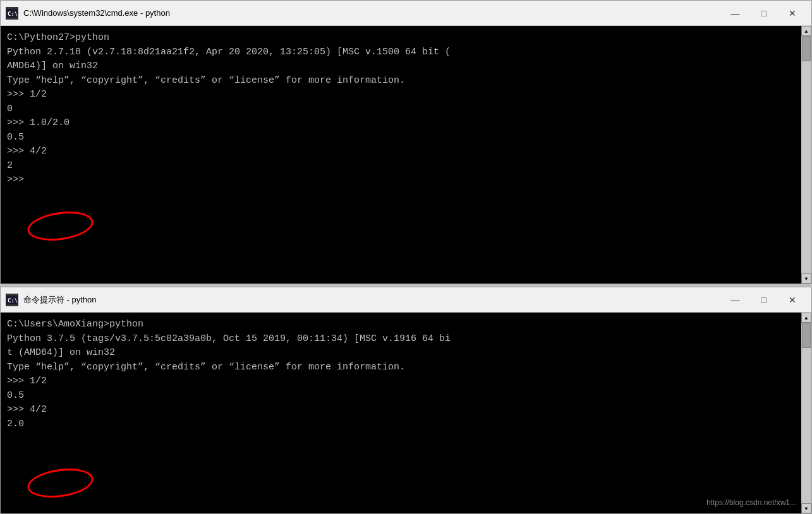  I want to click on console-line: Python 3.7.5 (tags/v3.7.5:5c02a39a0b, Oc…, so click(401, 340).